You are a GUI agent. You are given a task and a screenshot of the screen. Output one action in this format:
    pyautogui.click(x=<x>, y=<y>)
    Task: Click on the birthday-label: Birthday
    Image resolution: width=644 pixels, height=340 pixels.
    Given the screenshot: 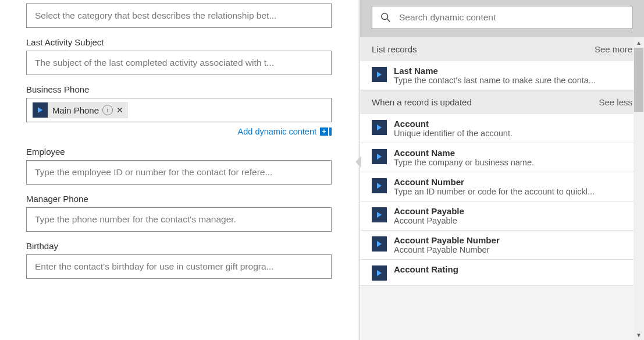 What is the action you would take?
    pyautogui.click(x=179, y=246)
    